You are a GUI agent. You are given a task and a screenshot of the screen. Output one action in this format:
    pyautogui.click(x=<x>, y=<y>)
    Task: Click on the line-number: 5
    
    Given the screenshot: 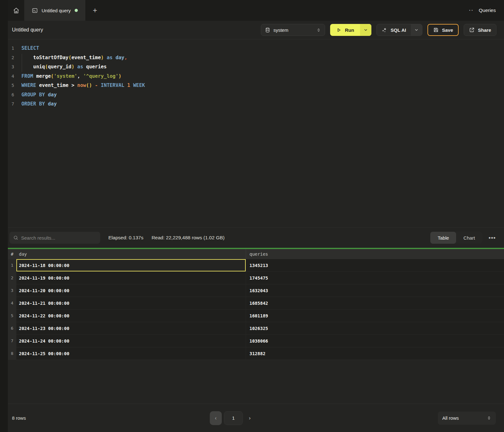 What is the action you would take?
    pyautogui.click(x=11, y=86)
    